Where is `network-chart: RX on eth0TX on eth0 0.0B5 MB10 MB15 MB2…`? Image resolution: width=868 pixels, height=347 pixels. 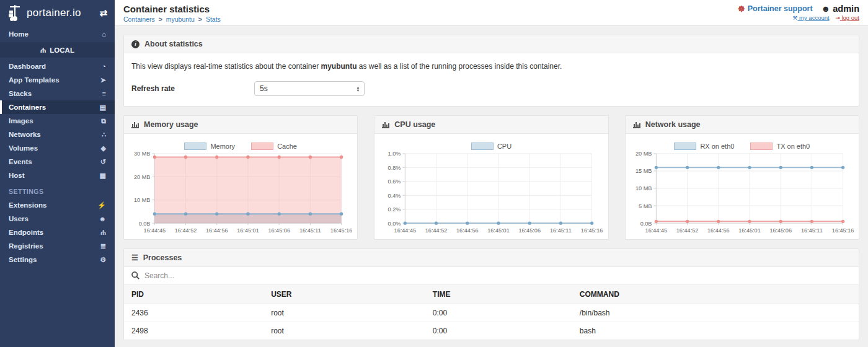 network-chart: RX on eth0TX on eth0 0.0B5 MB10 MB15 MB2… is located at coordinates (742, 187).